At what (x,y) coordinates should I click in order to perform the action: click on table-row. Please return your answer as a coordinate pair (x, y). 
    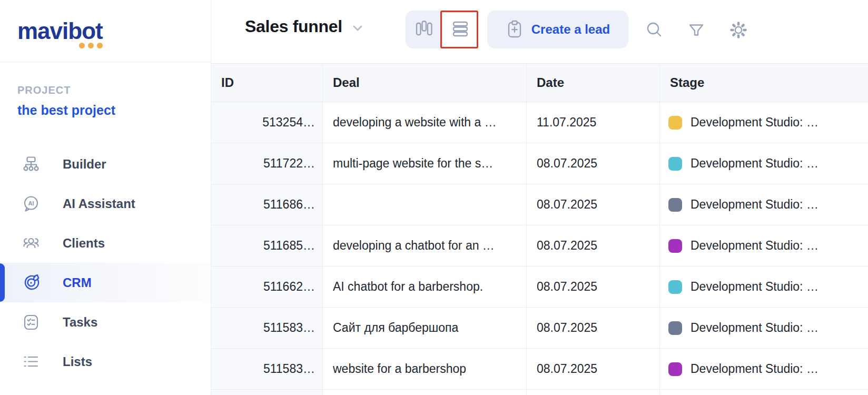
    Looking at the image, I should click on (539, 392).